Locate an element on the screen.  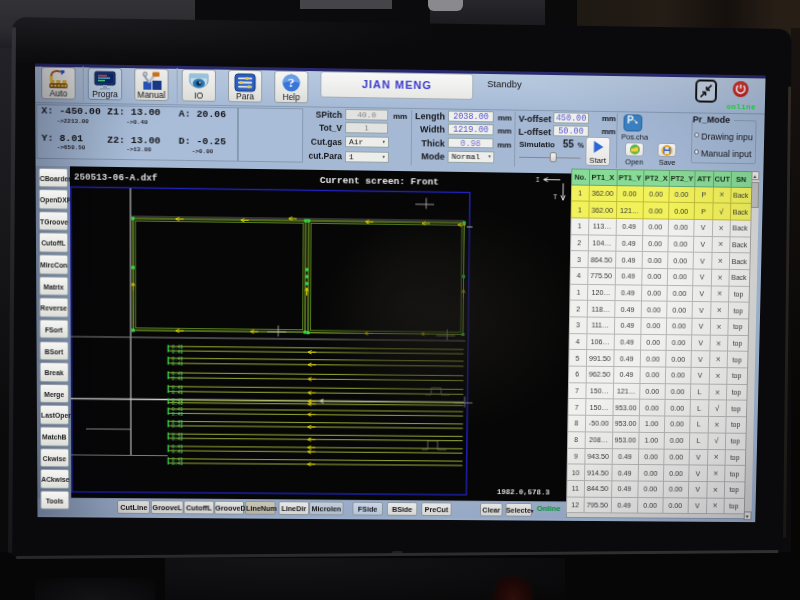
svg-text: 1982.0,578.3 is located at coordinates (524, 493).